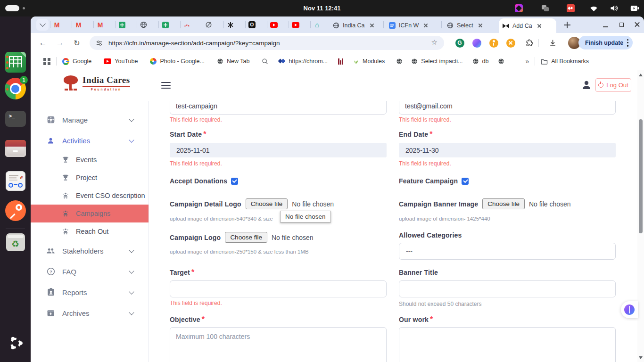 The width and height of the screenshot is (644, 362). What do you see at coordinates (594, 8) in the screenshot?
I see `wifi-icon` at bounding box center [594, 8].